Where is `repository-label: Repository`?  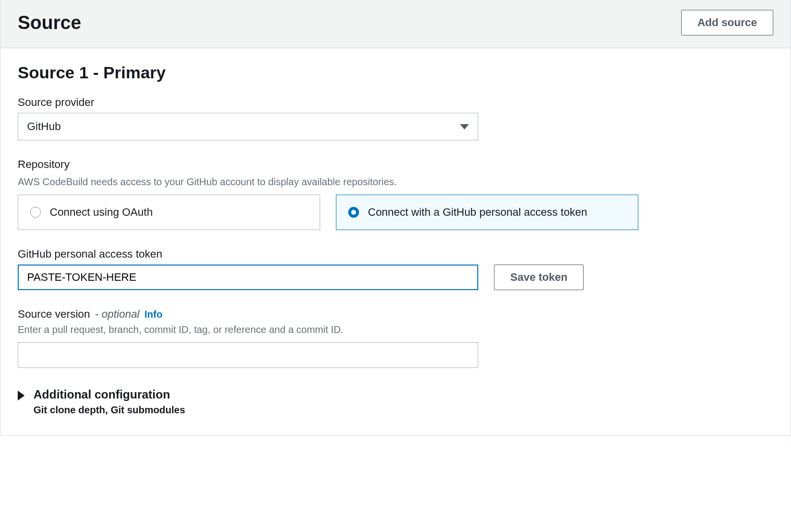
repository-label: Repository is located at coordinates (396, 165).